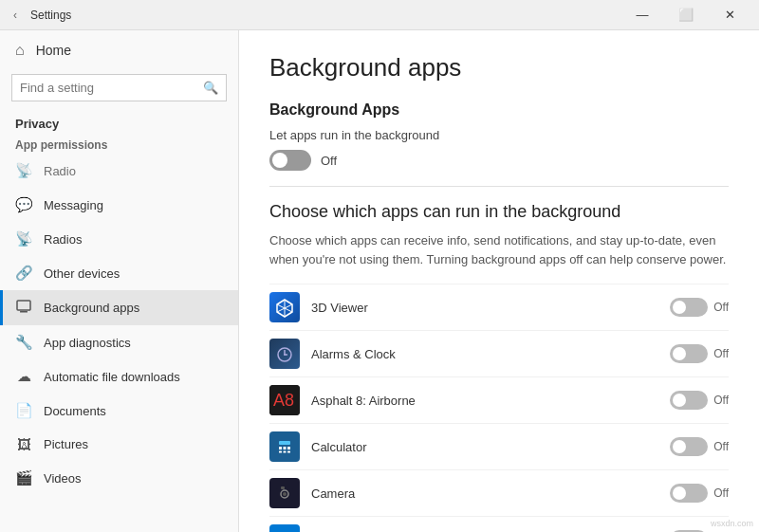  What do you see at coordinates (24, 478) in the screenshot?
I see `videos-icon: 🎬` at bounding box center [24, 478].